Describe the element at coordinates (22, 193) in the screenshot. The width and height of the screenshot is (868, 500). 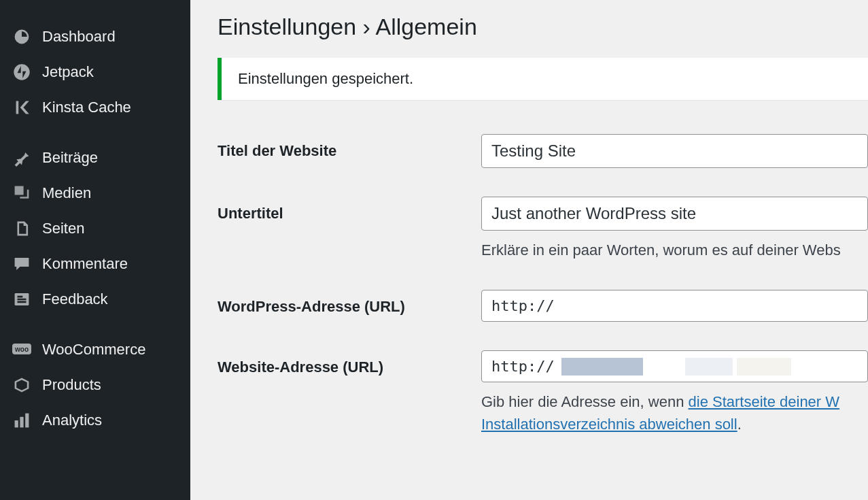
I see `media-icon` at that location.